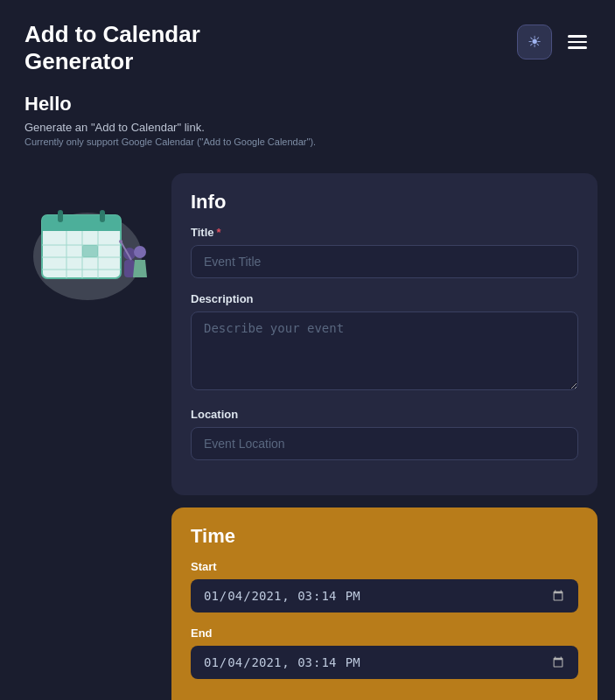  I want to click on app-title: Add to Calendar Generator, so click(112, 48).